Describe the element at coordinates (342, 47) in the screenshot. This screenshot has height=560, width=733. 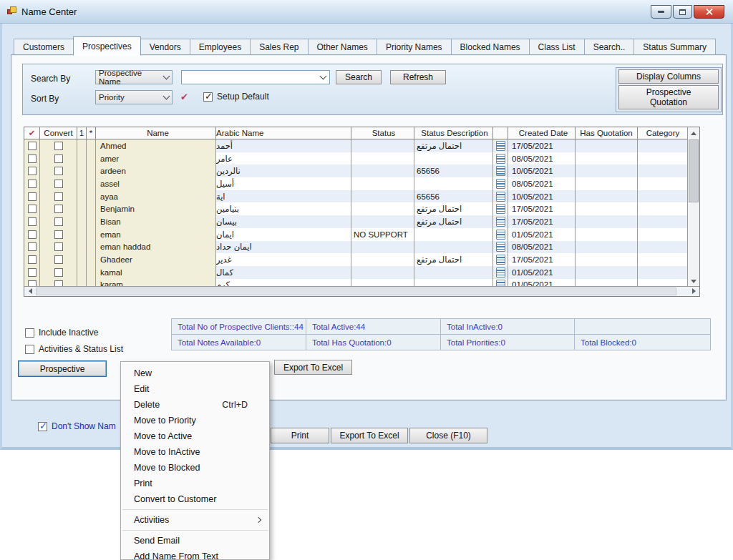
I see `tab-other-names: Other Names` at that location.